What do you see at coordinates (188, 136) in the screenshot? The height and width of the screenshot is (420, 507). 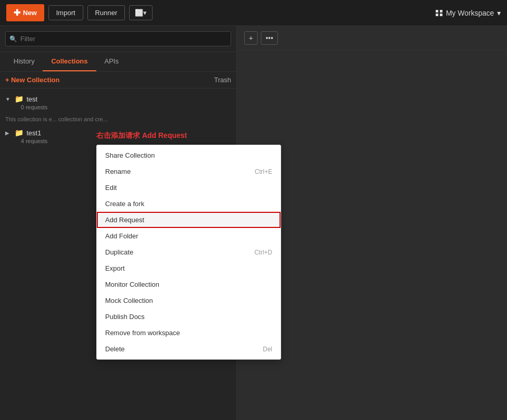 I see `context-menu-header: 右击添加请求 Add Request` at bounding box center [188, 136].